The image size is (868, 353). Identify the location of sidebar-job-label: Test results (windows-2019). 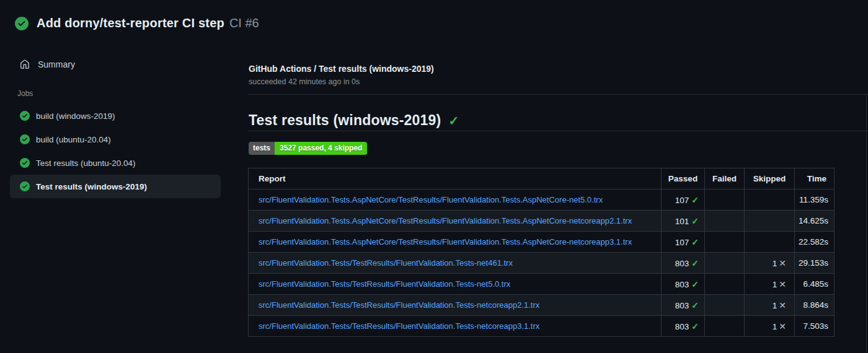
(92, 187).